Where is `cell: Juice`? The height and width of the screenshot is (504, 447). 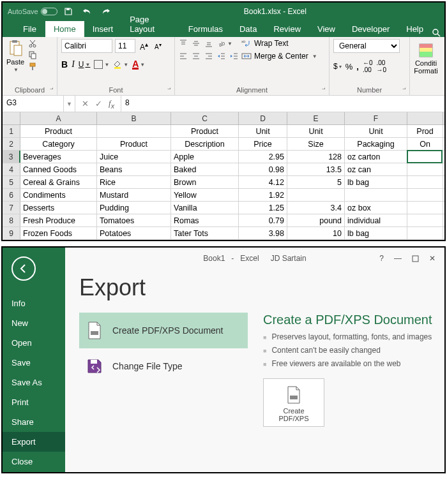
cell: Juice is located at coordinates (134, 157).